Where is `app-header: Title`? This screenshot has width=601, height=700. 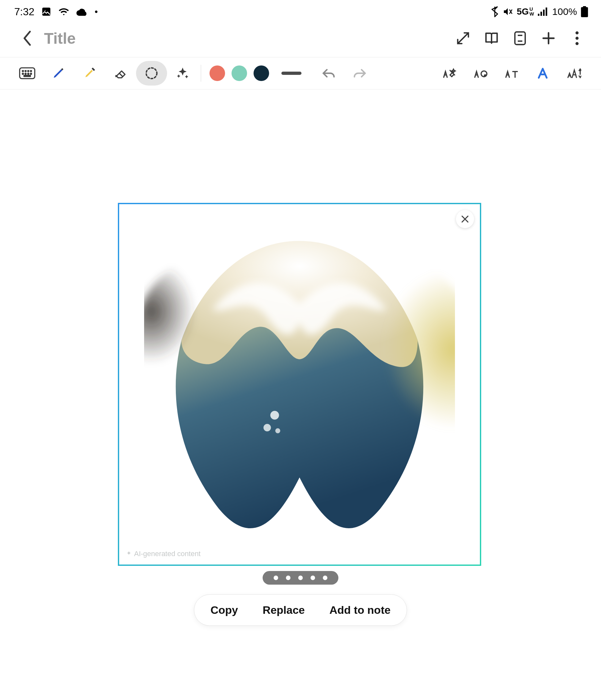
app-header: Title is located at coordinates (300, 40).